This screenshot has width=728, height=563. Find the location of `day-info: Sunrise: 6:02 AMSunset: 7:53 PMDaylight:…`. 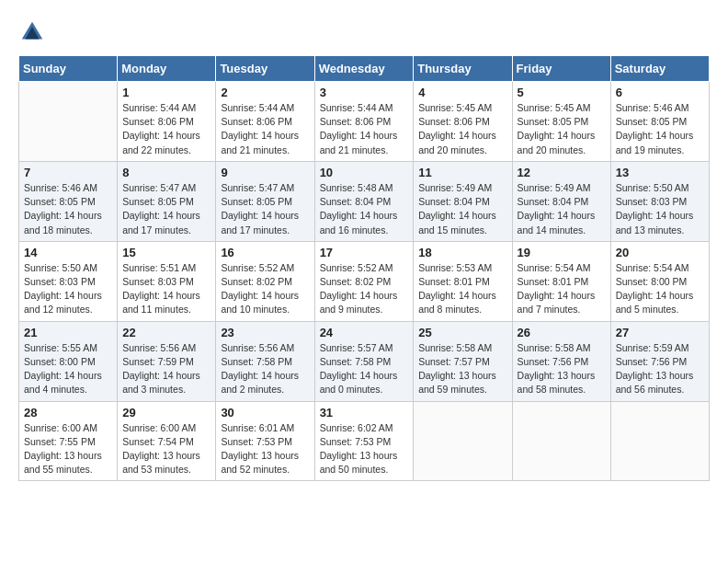

day-info: Sunrise: 6:02 AMSunset: 7:53 PMDaylight:… is located at coordinates (364, 449).